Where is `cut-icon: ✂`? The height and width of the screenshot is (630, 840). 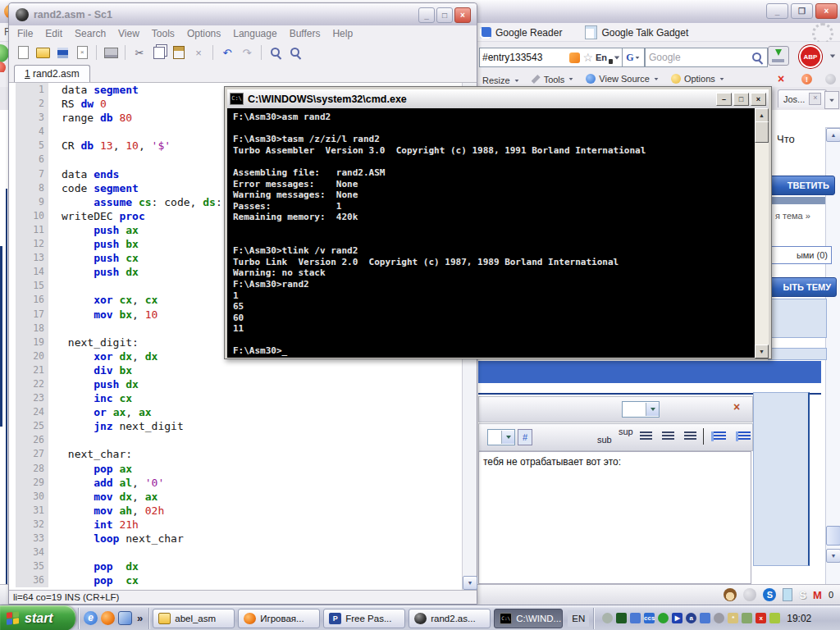
cut-icon: ✂ is located at coordinates (139, 52).